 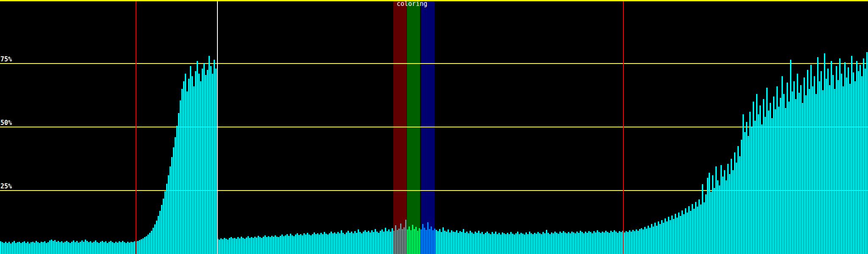 I want to click on coloring-label: coloring, so click(x=412, y=4).